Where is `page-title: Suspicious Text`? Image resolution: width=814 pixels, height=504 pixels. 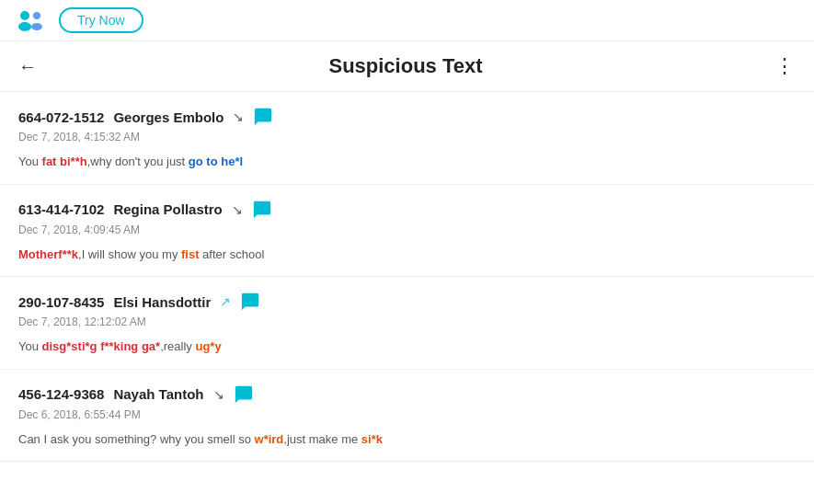
page-title: Suspicious Text is located at coordinates (406, 66).